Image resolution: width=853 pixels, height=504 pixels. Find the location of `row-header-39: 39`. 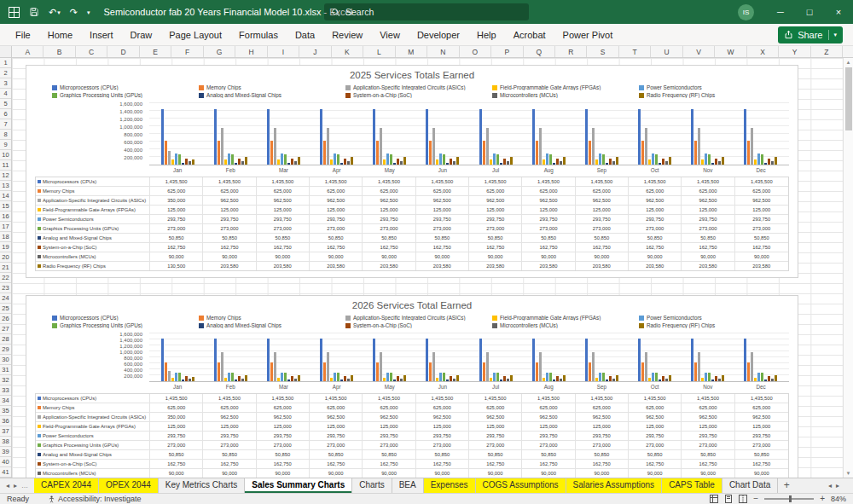

row-header-39: 39 is located at coordinates (5, 452).